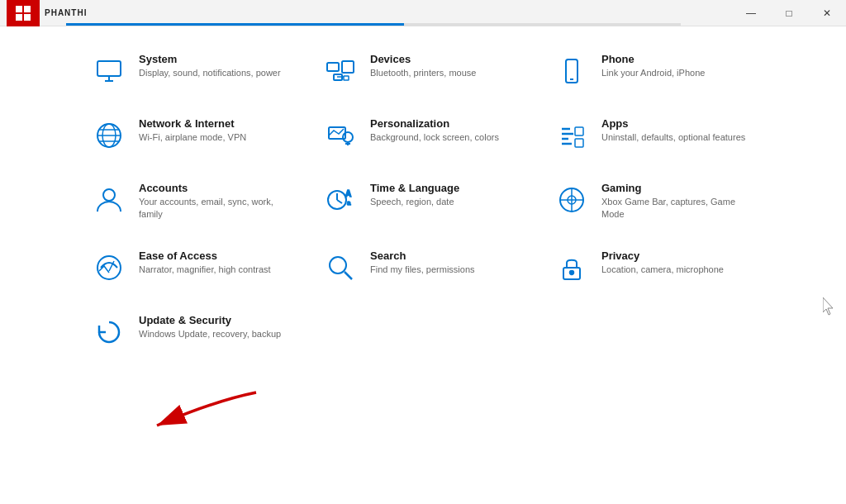 The image size is (846, 504). I want to click on update-desc: Windows Update, recovery, backup, so click(210, 334).